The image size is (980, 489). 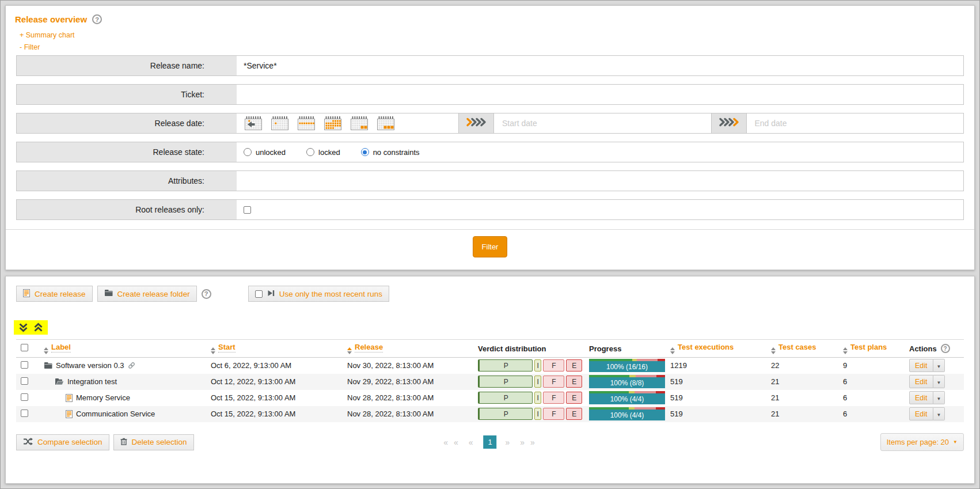 I want to click on release-label: Integration test, so click(x=92, y=381).